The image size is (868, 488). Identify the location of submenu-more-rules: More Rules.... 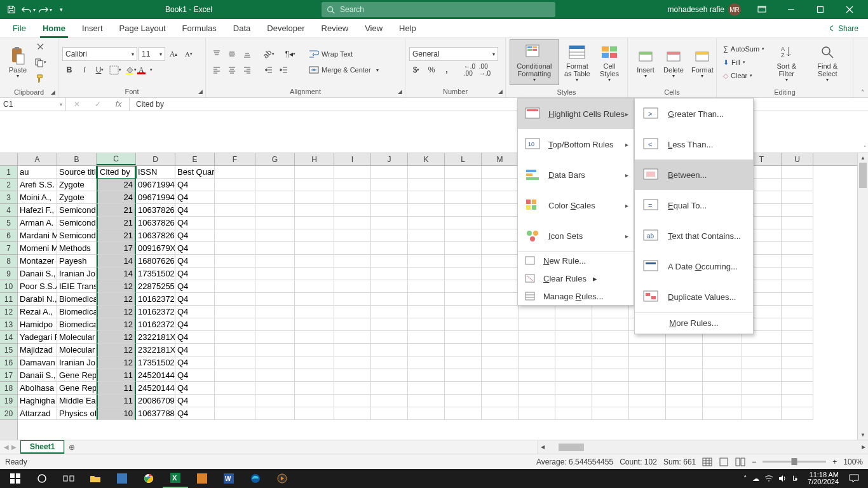
(694, 323).